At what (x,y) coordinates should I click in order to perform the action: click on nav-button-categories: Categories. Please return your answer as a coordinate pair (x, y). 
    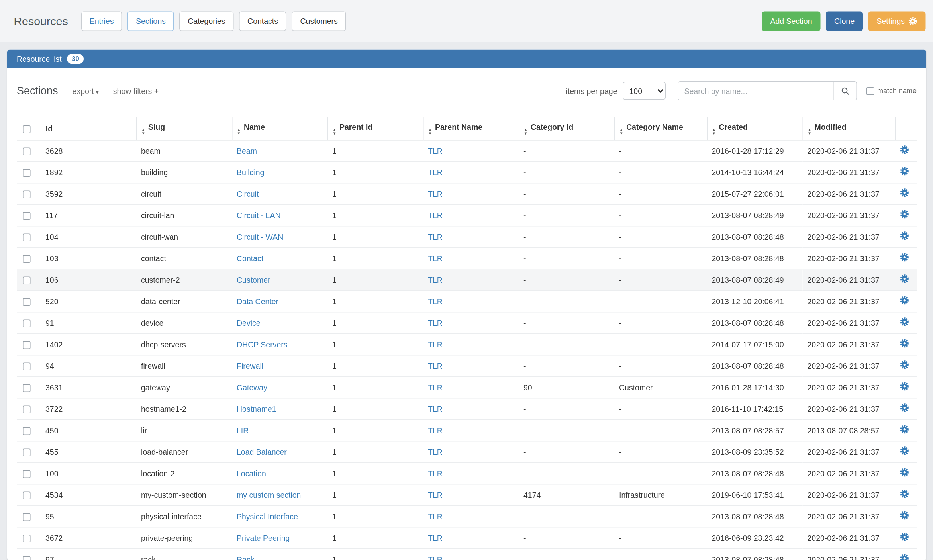
    Looking at the image, I should click on (206, 22).